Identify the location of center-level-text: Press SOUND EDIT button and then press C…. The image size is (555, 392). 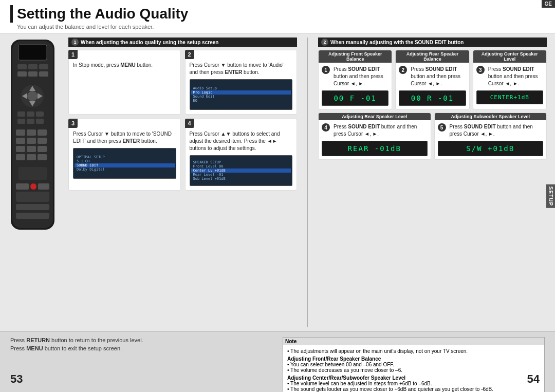
(516, 77).